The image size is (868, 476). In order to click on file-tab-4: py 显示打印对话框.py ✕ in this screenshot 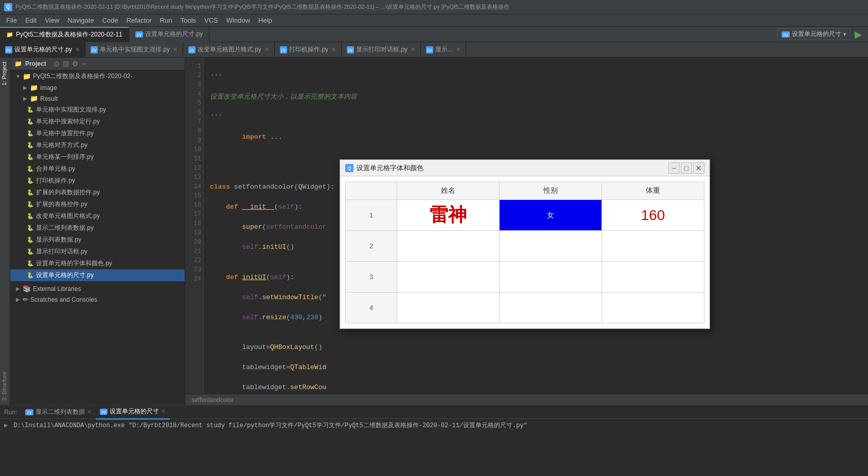, I will do `click(381, 49)`.